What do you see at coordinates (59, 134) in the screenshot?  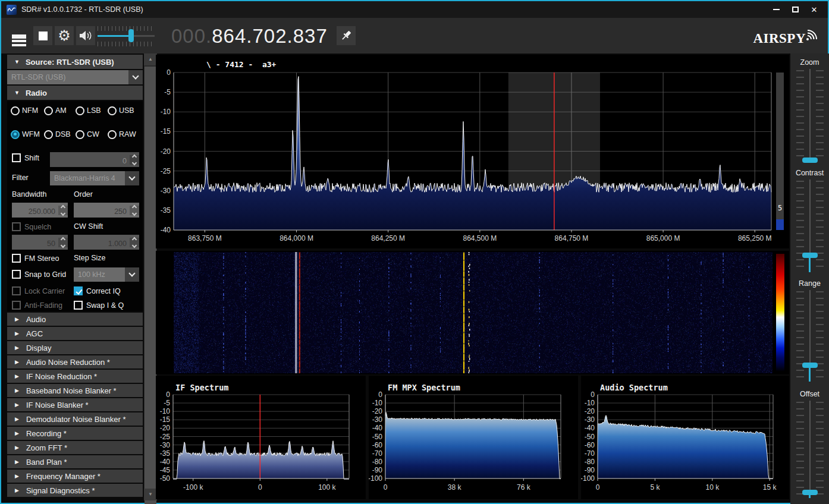 I see `mode-radio-dsb: DSB` at bounding box center [59, 134].